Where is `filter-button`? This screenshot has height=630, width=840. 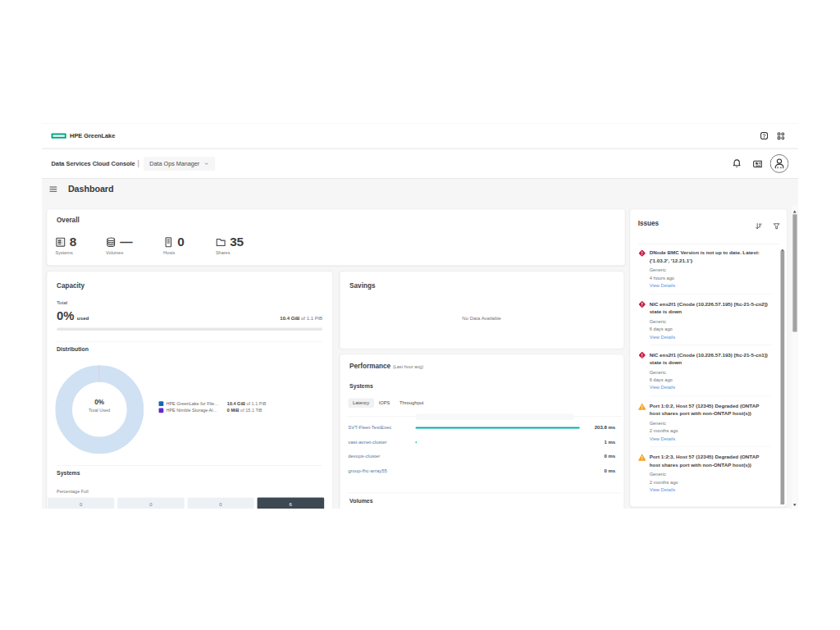
filter-button is located at coordinates (777, 226).